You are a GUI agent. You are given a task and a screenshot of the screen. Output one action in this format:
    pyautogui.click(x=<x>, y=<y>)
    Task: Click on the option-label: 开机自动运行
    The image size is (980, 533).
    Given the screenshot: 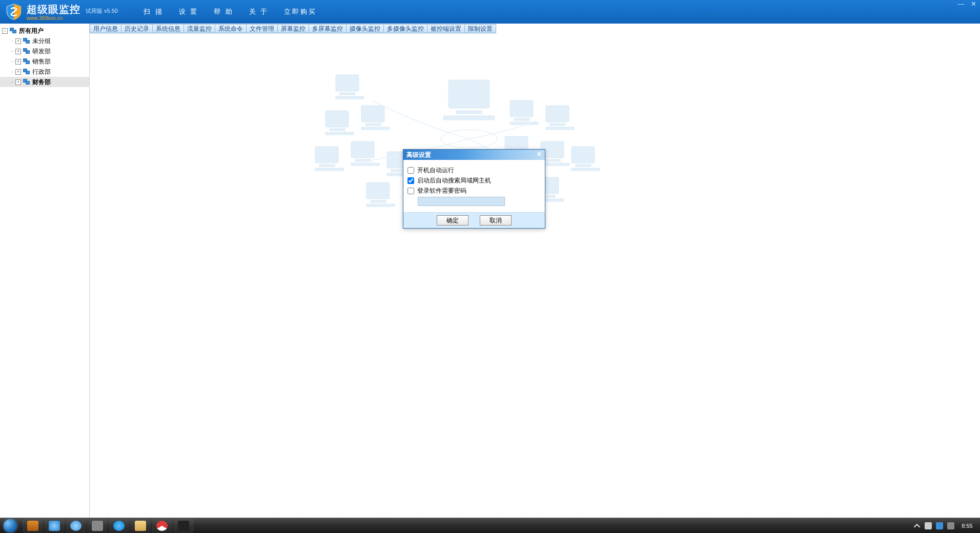 What is the action you would take?
    pyautogui.click(x=436, y=170)
    